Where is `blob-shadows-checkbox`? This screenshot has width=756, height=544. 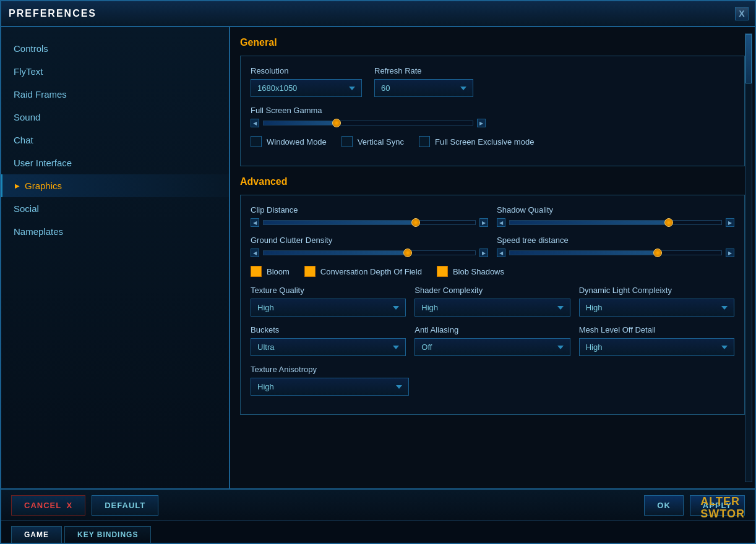 blob-shadows-checkbox is located at coordinates (442, 271).